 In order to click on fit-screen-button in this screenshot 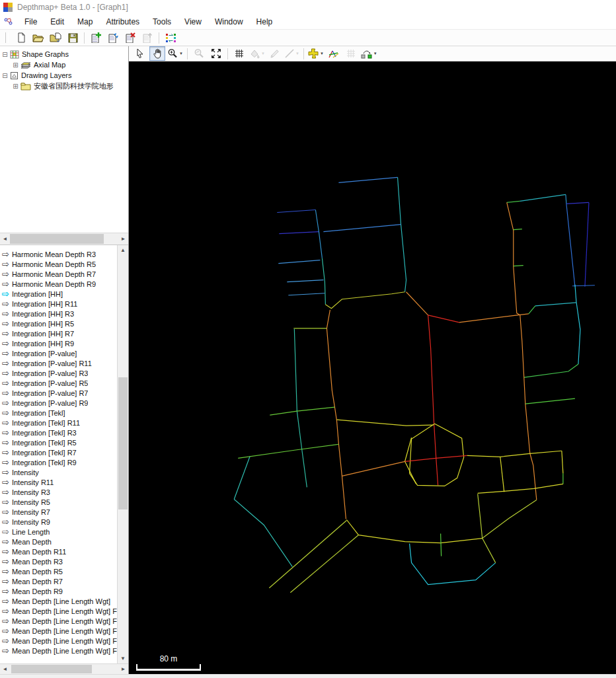, I will do `click(216, 54)`.